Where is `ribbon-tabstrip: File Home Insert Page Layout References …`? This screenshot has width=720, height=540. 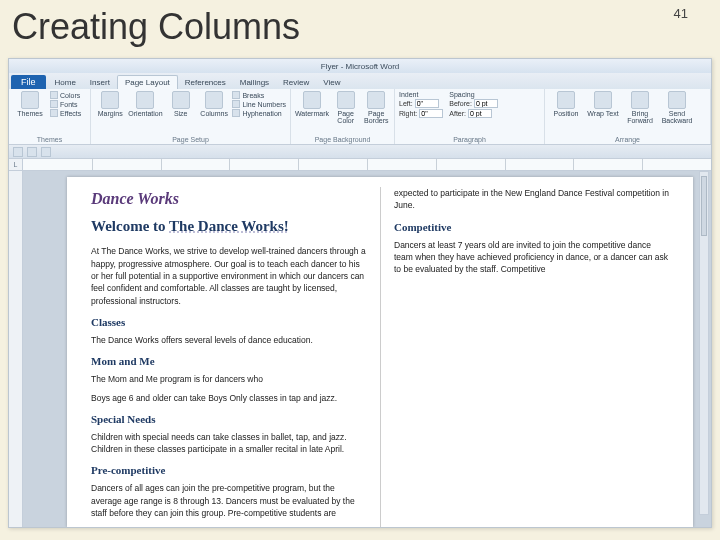
ribbon-tabstrip: File Home Insert Page Layout References … is located at coordinates (360, 81).